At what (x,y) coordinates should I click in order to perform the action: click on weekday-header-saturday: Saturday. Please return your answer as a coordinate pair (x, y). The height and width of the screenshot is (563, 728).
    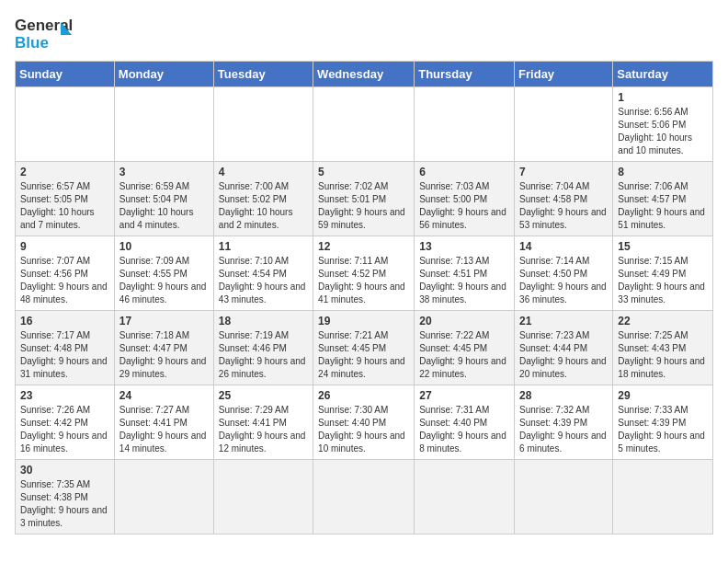
    Looking at the image, I should click on (664, 75).